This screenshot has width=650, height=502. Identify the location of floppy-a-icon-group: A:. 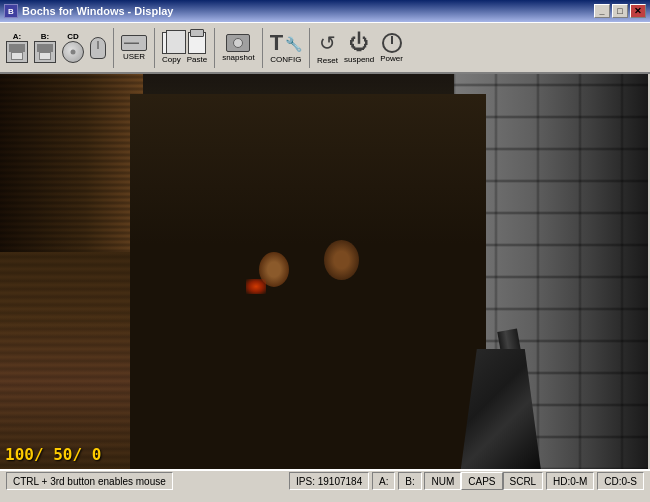
(17, 48).